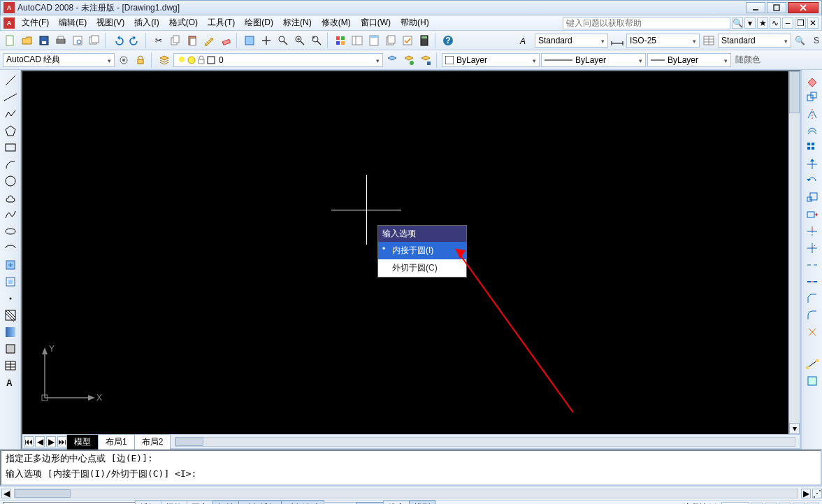 This screenshot has height=504, width=822. Describe the element at coordinates (278, 60) in the screenshot. I see `layer-state-dropdown: 0` at that location.